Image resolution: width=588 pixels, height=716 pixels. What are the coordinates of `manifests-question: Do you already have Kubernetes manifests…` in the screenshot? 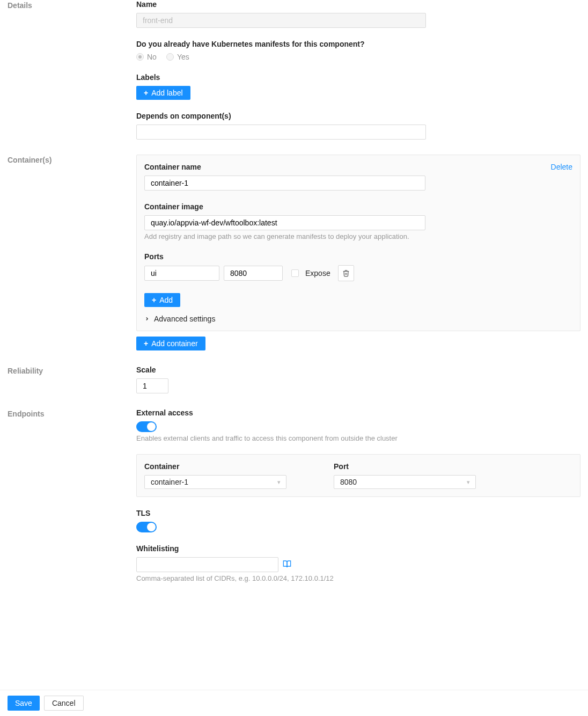 It's located at (358, 44).